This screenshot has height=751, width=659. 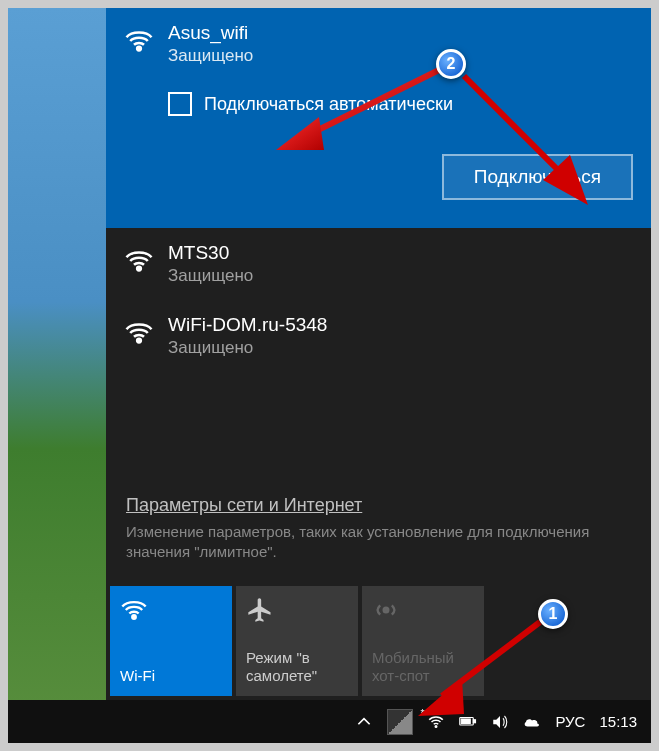 What do you see at coordinates (400, 325) in the screenshot?
I see `network-name: WiFi-DOM.ru-5348` at bounding box center [400, 325].